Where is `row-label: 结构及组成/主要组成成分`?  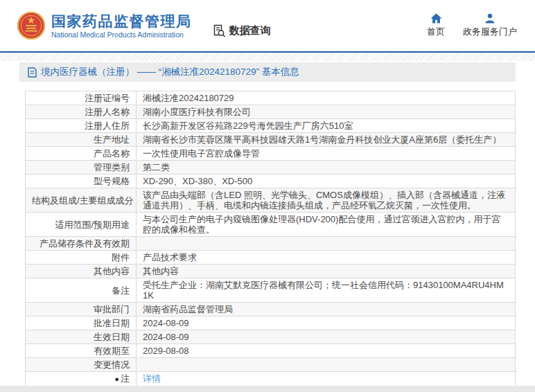
row-label: 结构及组成/主要组成成分 is located at coordinates (81, 201).